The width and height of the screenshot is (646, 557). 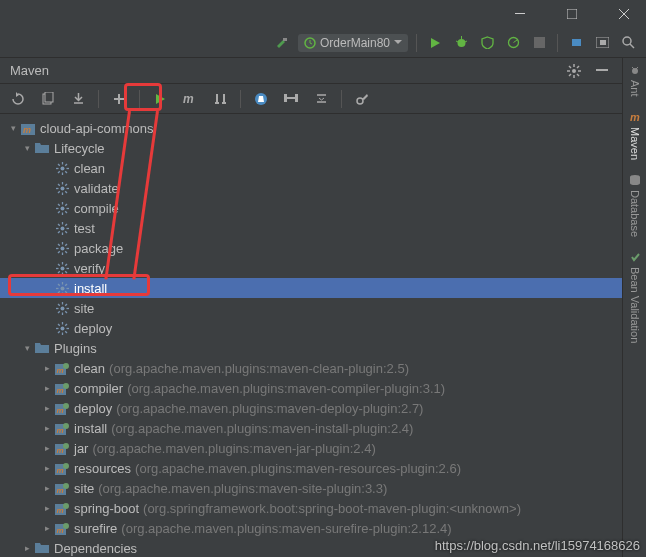 What do you see at coordinates (635, 206) in the screenshot?
I see `right-tab-database: Database` at bounding box center [635, 206].